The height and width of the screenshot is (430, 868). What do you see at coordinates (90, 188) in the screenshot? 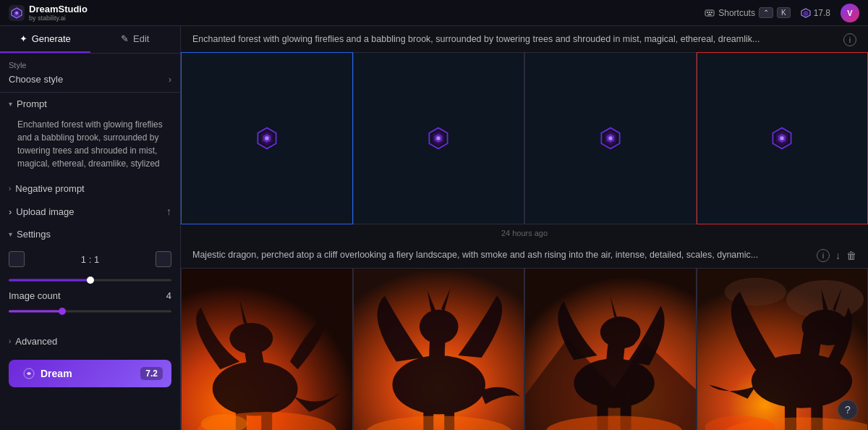
I see `negative-prompt-header: › Negative prompt` at bounding box center [90, 188].